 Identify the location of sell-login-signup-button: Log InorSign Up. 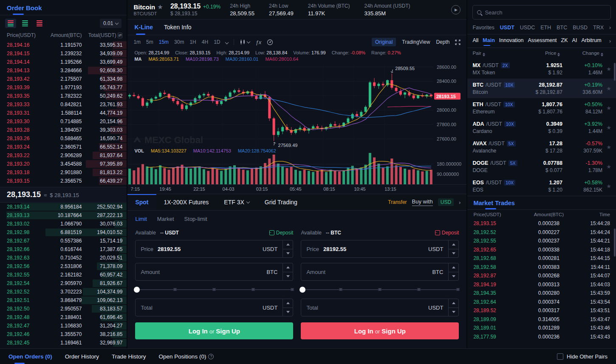
(380, 331).